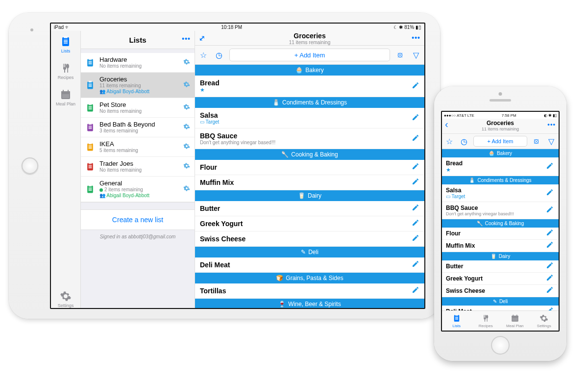 The image size is (588, 385). What do you see at coordinates (138, 108) in the screenshot?
I see `list-row: Pet Store No items remaining` at bounding box center [138, 108].